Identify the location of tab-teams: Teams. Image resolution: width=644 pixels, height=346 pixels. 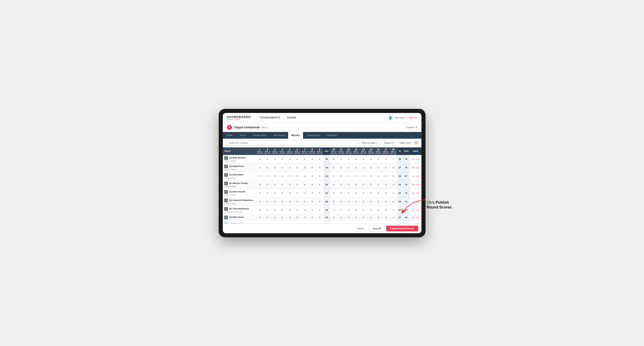
(243, 135).